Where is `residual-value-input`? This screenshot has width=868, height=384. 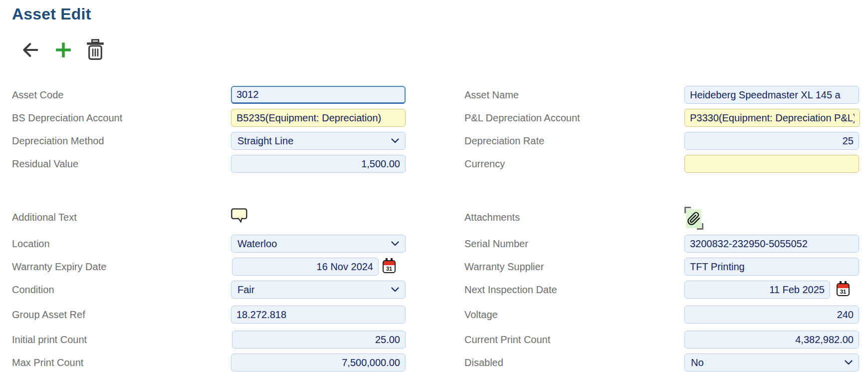
residual-value-input is located at coordinates (318, 164).